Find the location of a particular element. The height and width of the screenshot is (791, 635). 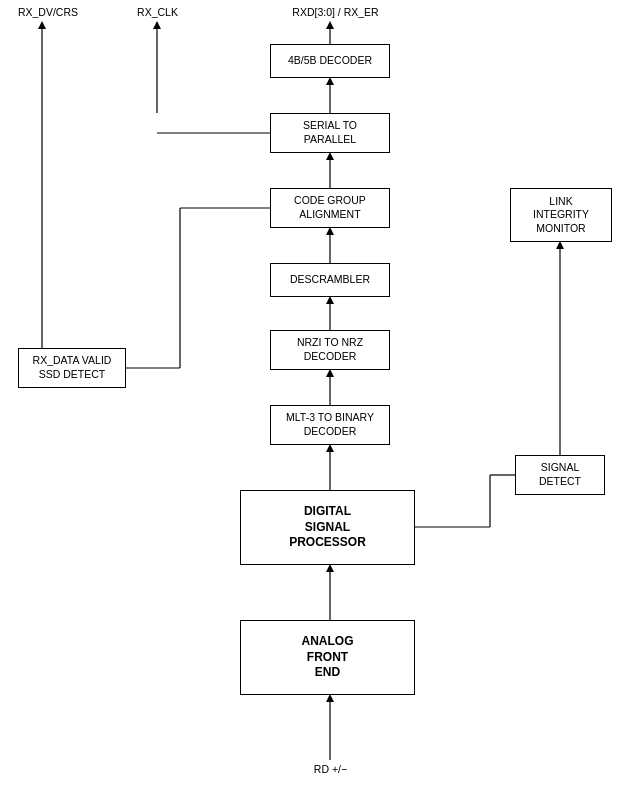

block-dsp: DIGITALSIGNALPROCESSOR is located at coordinates (328, 528).